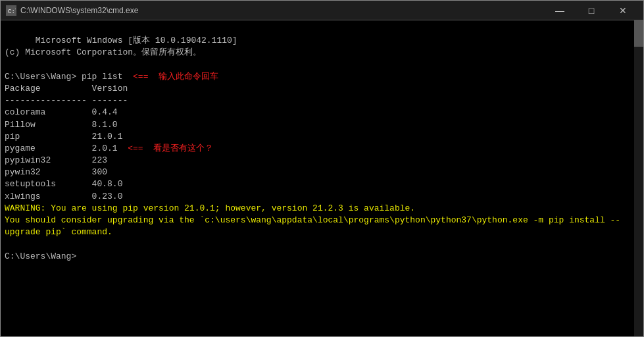 The width and height of the screenshot is (644, 337). What do you see at coordinates (188, 76) in the screenshot?
I see `line-3-annotation: 输入此命令回车` at bounding box center [188, 76].